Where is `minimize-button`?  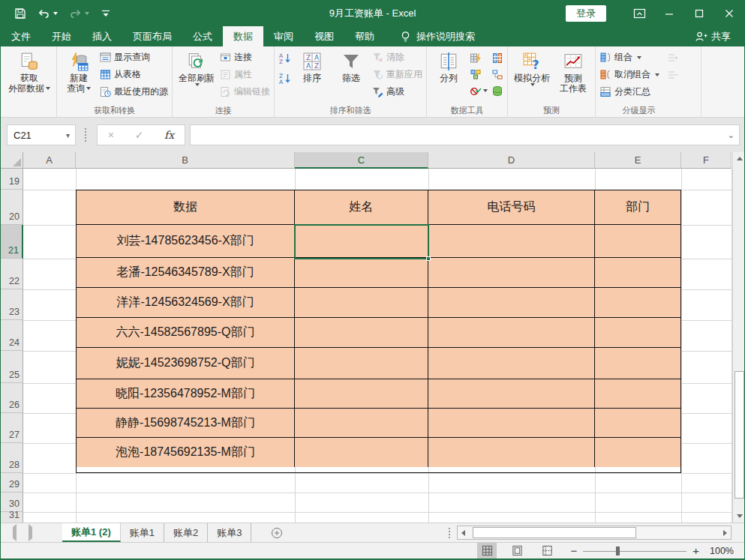
minimize-button is located at coordinates (669, 13).